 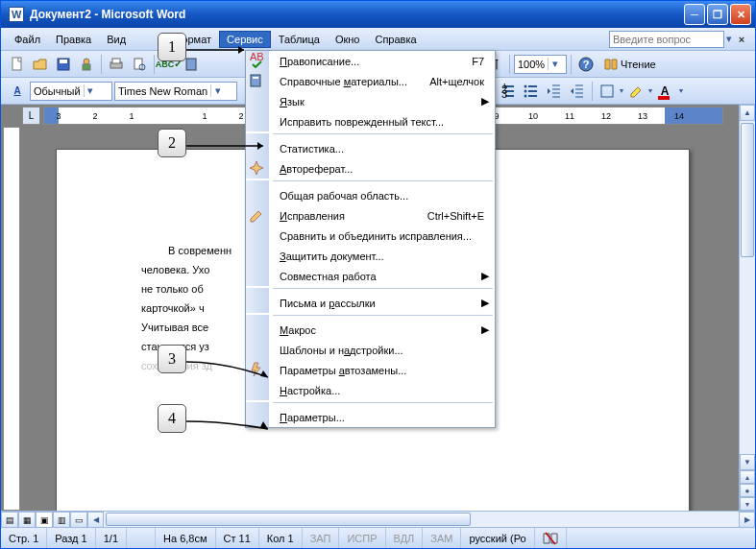 What do you see at coordinates (667, 39) in the screenshot?
I see `ask-question-input` at bounding box center [667, 39].